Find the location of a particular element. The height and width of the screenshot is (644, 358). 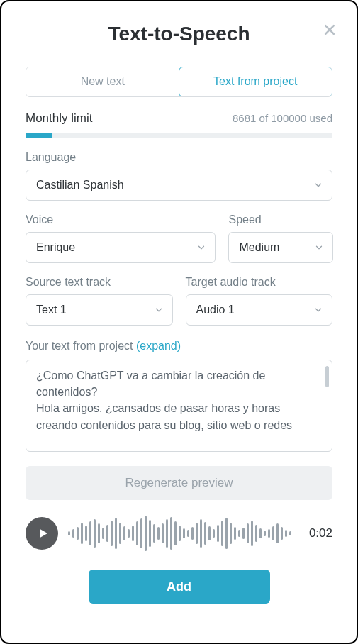

audio-player: 0:02 is located at coordinates (179, 533).